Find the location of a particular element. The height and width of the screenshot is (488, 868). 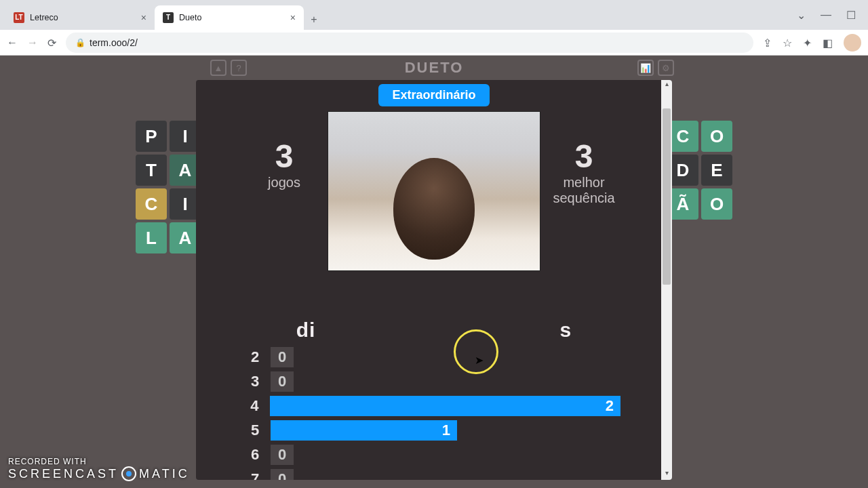

tab-letreco: LT Letreco × is located at coordinates (80, 18).